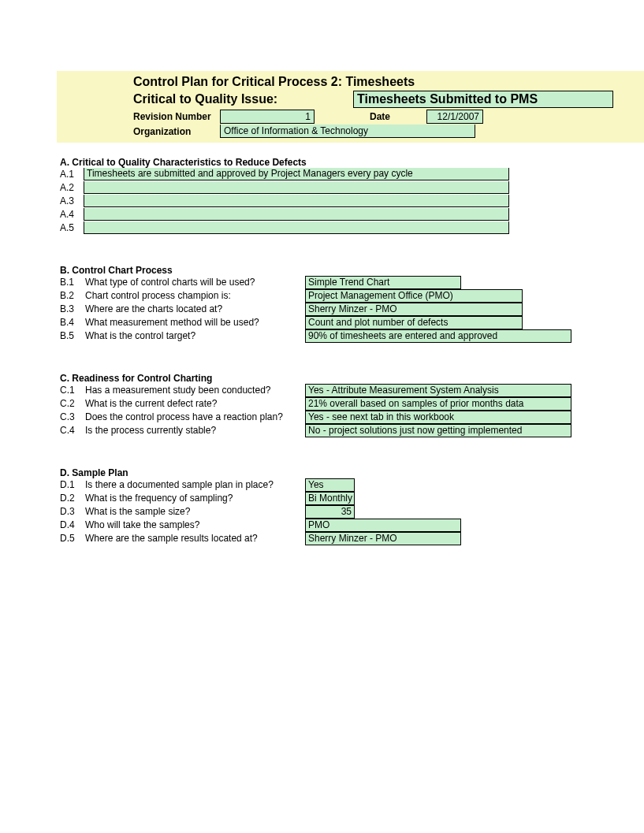 Image resolution: width=644 pixels, height=833 pixels. Describe the element at coordinates (350, 512) in the screenshot. I see `qa-row: D.3What is the sample size?35` at that location.